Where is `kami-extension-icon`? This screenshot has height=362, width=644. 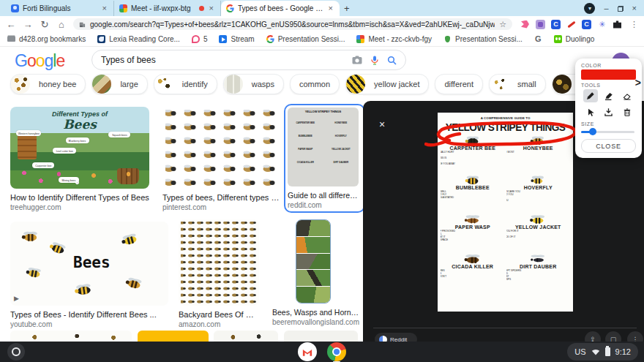
kami-extension-icon is located at coordinates (540, 25).